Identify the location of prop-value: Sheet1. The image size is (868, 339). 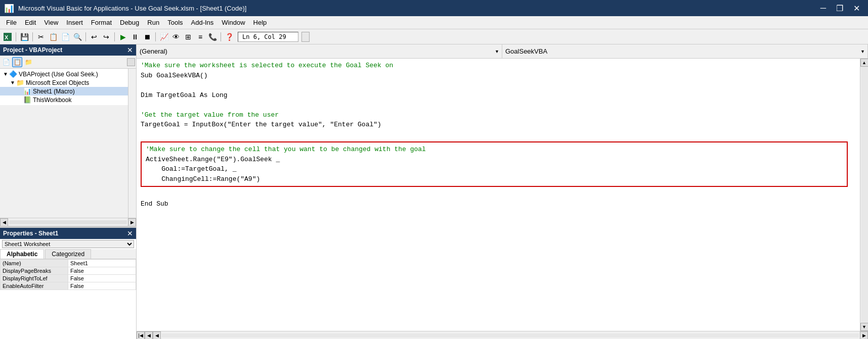
(102, 264).